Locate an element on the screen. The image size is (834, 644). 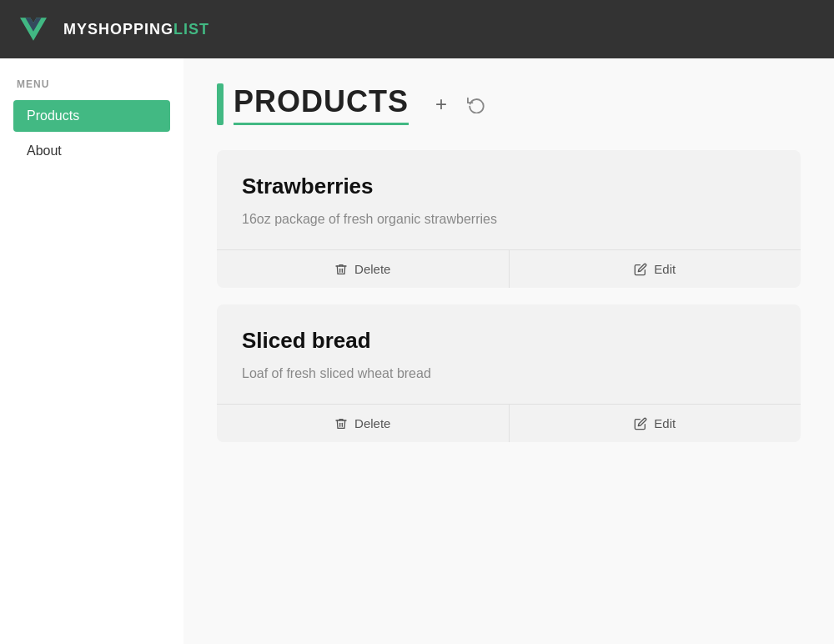
sidebar-item-about: About is located at coordinates (92, 151).